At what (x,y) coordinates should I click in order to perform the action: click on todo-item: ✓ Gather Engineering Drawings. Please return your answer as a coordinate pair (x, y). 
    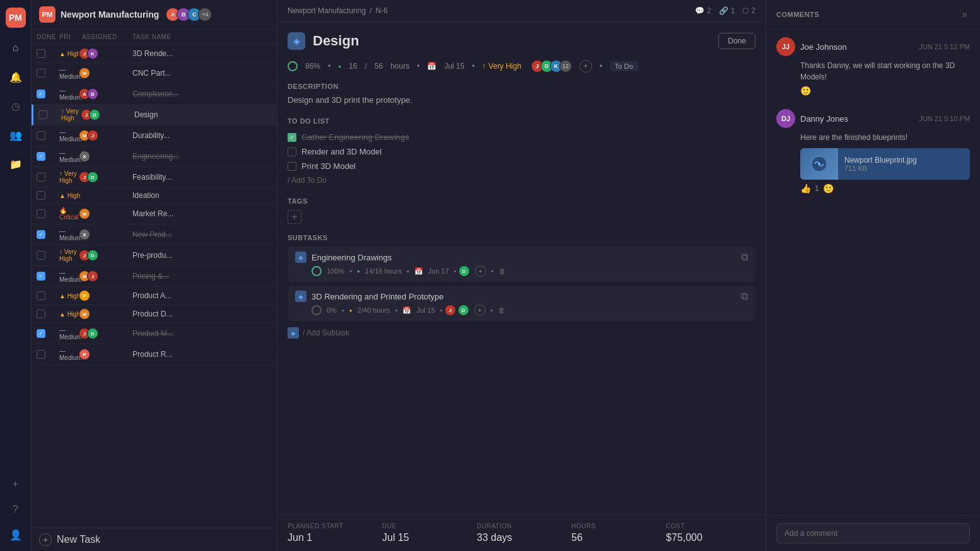
    Looking at the image, I should click on (522, 137).